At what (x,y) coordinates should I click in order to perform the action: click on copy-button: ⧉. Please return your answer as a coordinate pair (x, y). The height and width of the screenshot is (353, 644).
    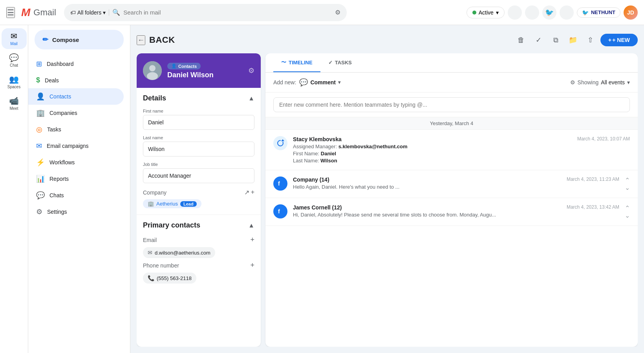
    Looking at the image, I should click on (556, 40).